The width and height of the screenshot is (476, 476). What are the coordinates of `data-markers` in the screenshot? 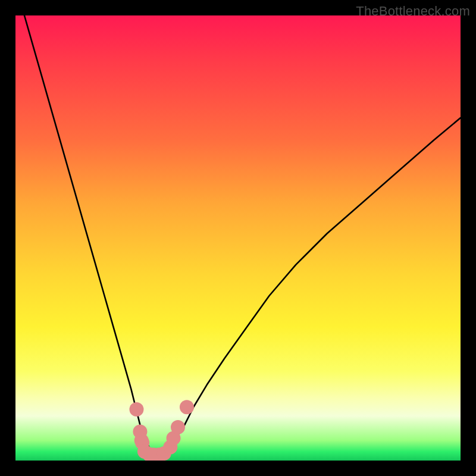 It's located at (162, 430).